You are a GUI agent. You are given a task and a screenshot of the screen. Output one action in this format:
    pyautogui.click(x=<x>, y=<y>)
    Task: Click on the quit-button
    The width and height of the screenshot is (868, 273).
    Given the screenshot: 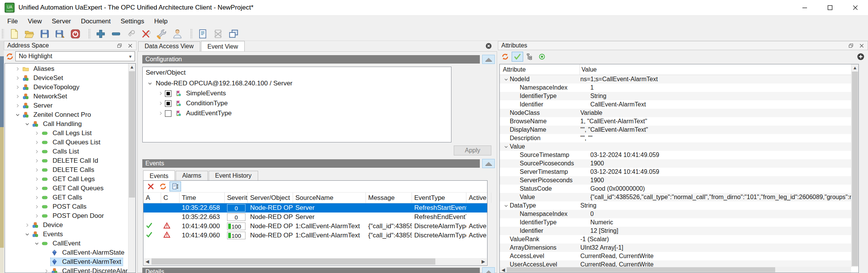 What is the action you would take?
    pyautogui.click(x=75, y=34)
    